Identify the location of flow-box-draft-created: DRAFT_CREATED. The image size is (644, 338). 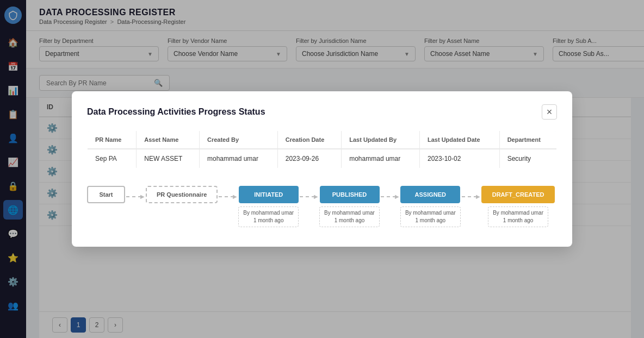
(518, 195).